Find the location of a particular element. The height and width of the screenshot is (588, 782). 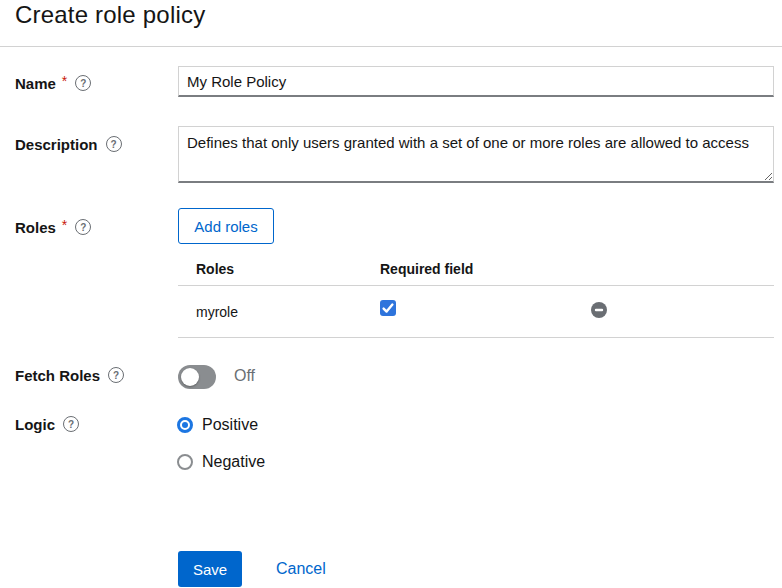

logic-help-icon: ? is located at coordinates (71, 424).